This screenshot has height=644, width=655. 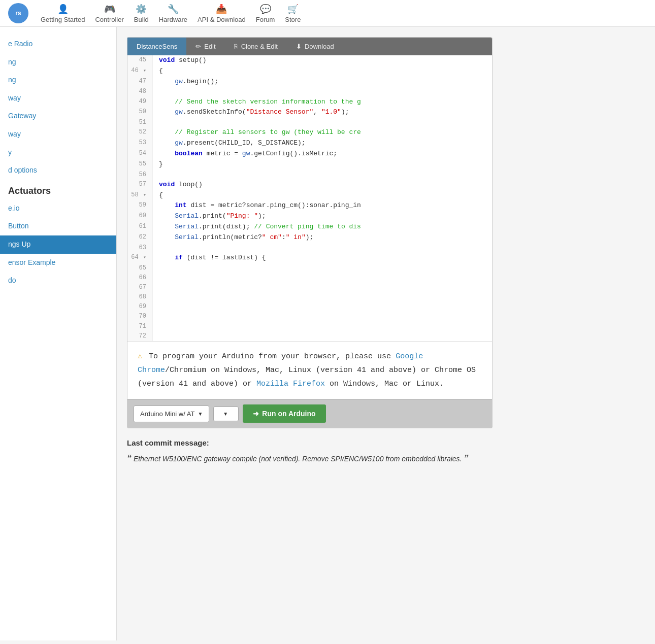 I want to click on tab-edit: ✏ Edit, so click(x=205, y=47).